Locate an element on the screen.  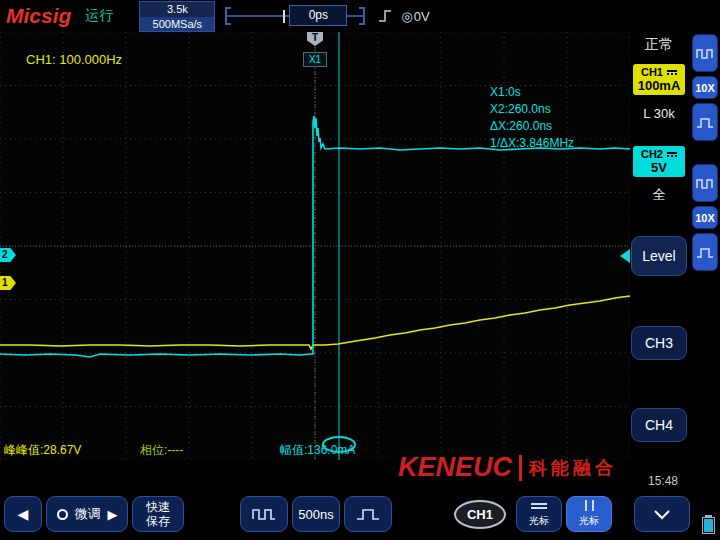
waveform-mode-button is located at coordinates (264, 514).